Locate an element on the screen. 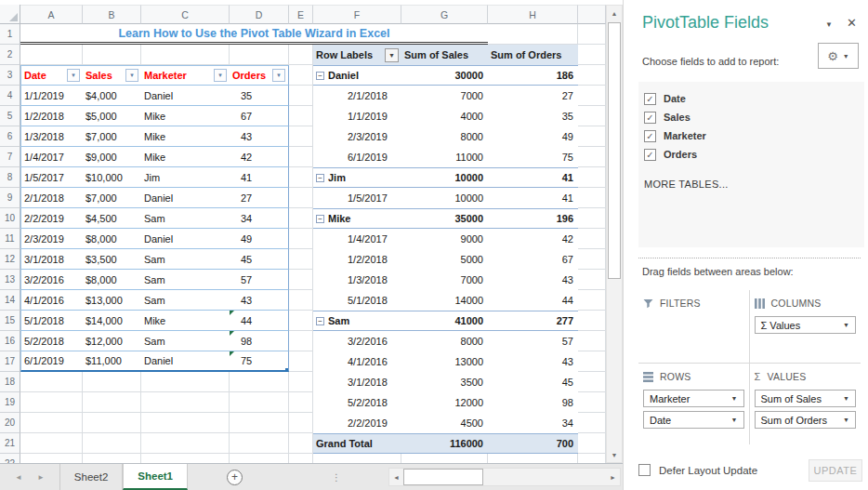  field-checkbox-marketer: ✓ Marketer is located at coordinates (755, 136).